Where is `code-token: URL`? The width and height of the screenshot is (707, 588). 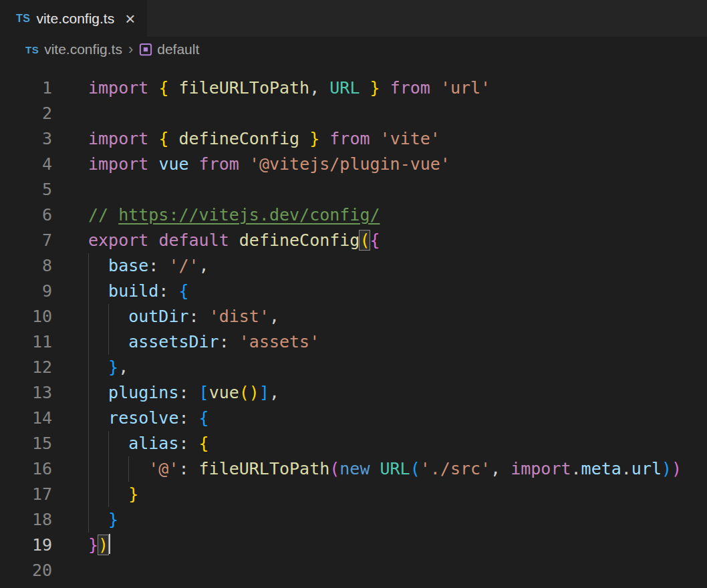
code-token: URL is located at coordinates (396, 469).